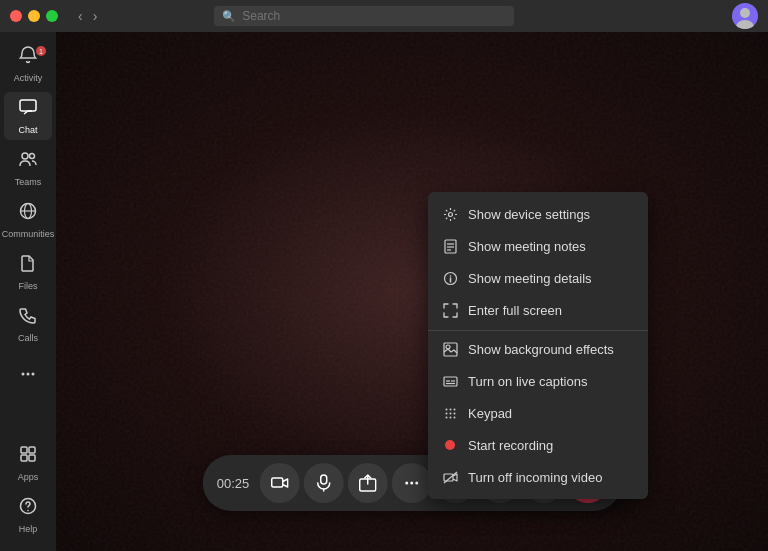  Describe the element at coordinates (28, 318) in the screenshot. I see `calls-icon` at that location.